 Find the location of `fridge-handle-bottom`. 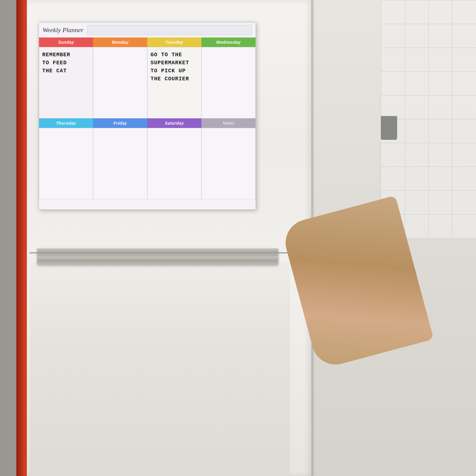

fridge-handle-bottom is located at coordinates (158, 261).